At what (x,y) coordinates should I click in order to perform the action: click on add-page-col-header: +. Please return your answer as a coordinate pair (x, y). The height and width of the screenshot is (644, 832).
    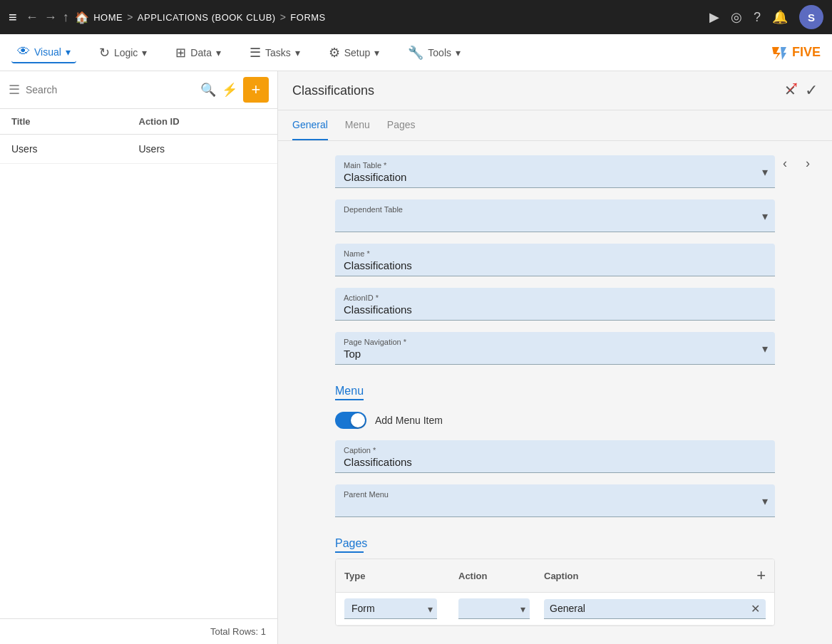
    Looking at the image, I should click on (753, 576).